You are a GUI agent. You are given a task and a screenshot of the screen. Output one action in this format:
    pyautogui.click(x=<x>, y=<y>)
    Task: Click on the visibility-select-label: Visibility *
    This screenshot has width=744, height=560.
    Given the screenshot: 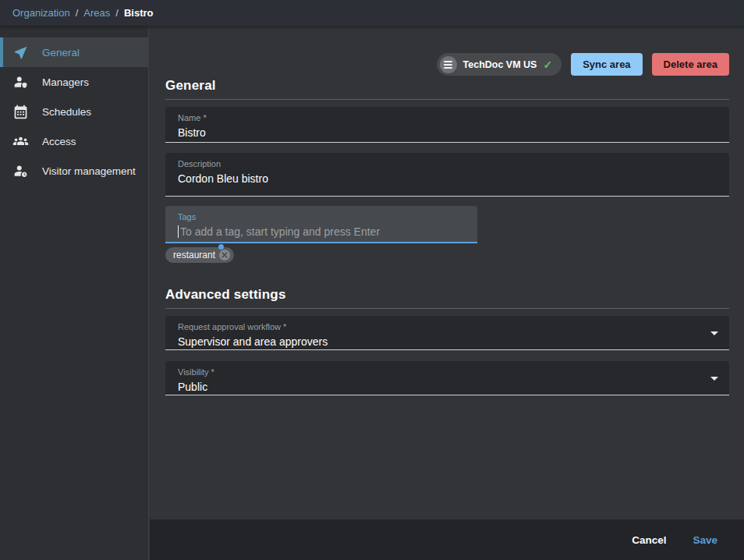 What is the action you would take?
    pyautogui.click(x=448, y=372)
    